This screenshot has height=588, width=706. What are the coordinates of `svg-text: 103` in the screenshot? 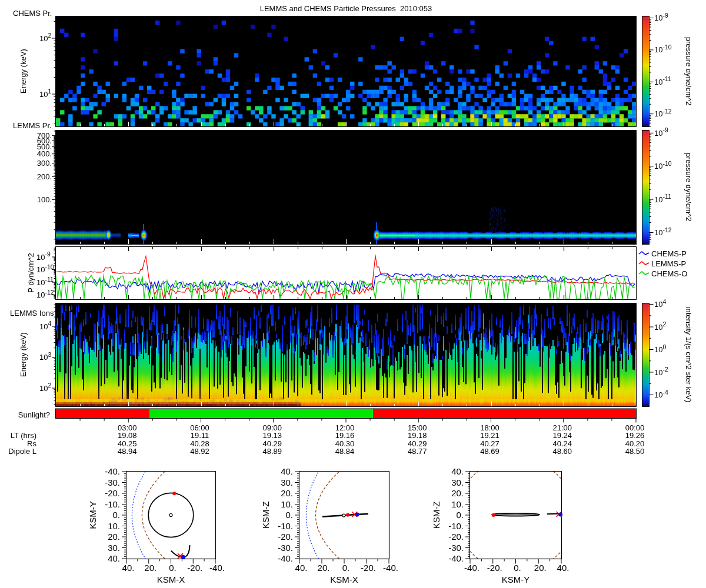 It's located at (45, 356).